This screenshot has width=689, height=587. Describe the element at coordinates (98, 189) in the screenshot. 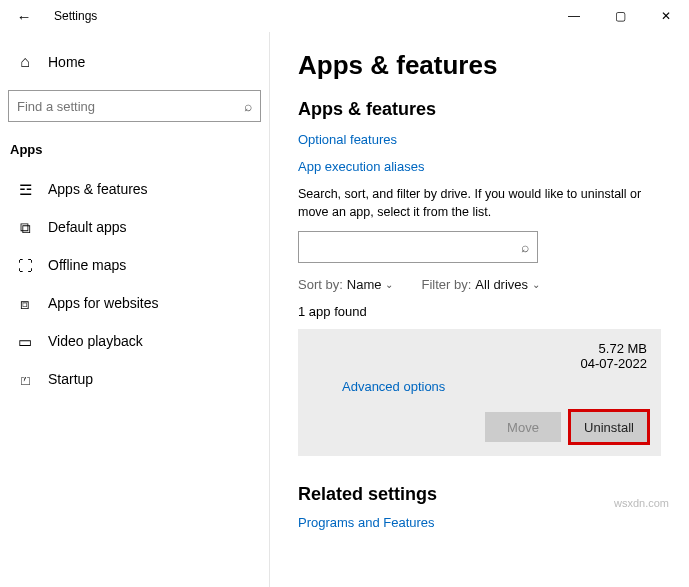

I see `nav-label: Apps & features` at that location.